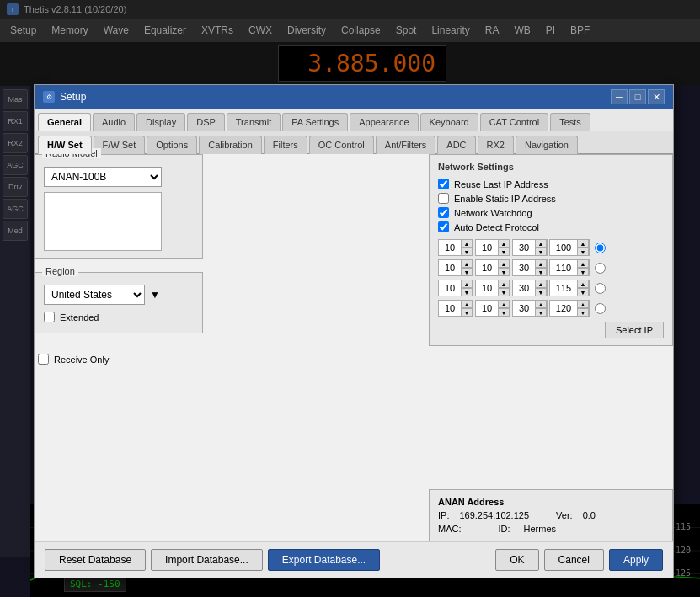 The width and height of the screenshot is (700, 597). What do you see at coordinates (342, 145) in the screenshot?
I see `tab-oc-control: OC Control` at bounding box center [342, 145].